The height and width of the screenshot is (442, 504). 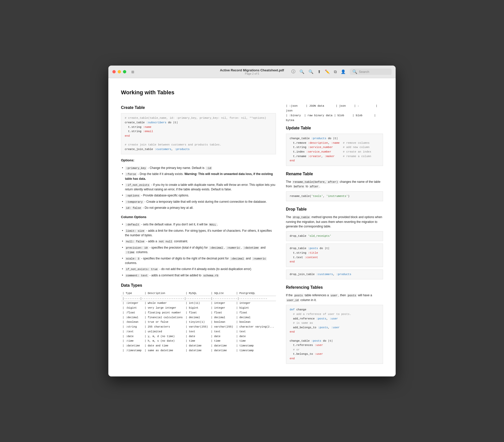 I want to click on table-row: | :string| 255 characters| varchar(255)|…, so click(x=199, y=327).